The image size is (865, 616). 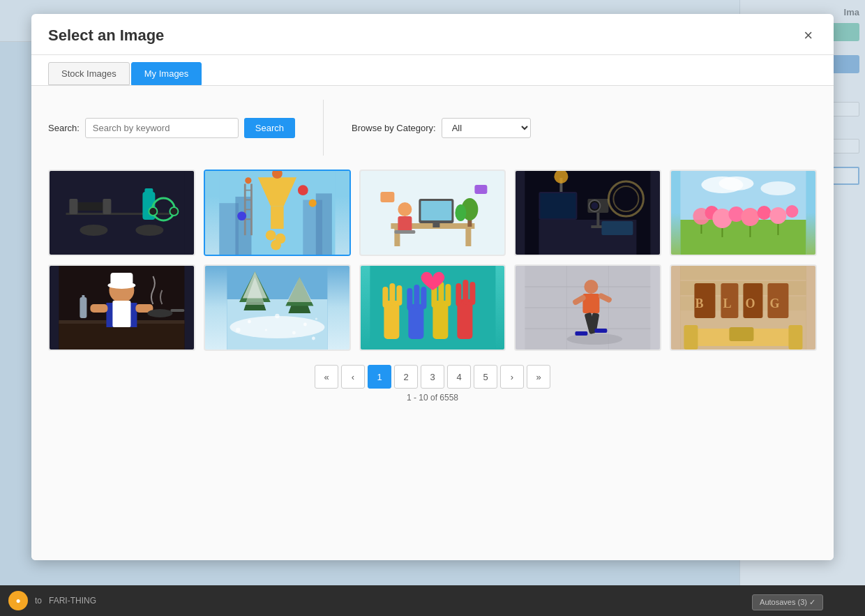 What do you see at coordinates (587, 308) in the screenshot?
I see `runner-svg` at bounding box center [587, 308].